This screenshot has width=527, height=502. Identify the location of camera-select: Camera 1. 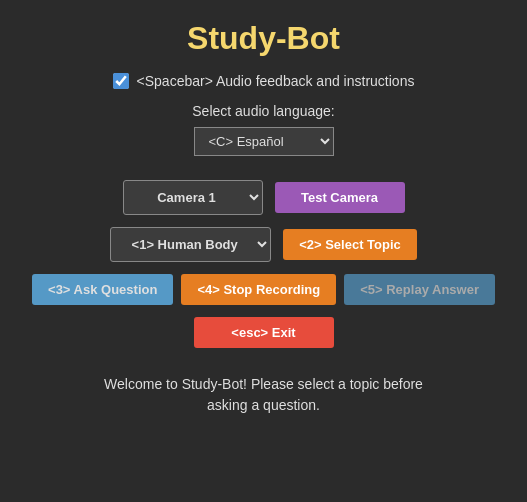
(193, 198).